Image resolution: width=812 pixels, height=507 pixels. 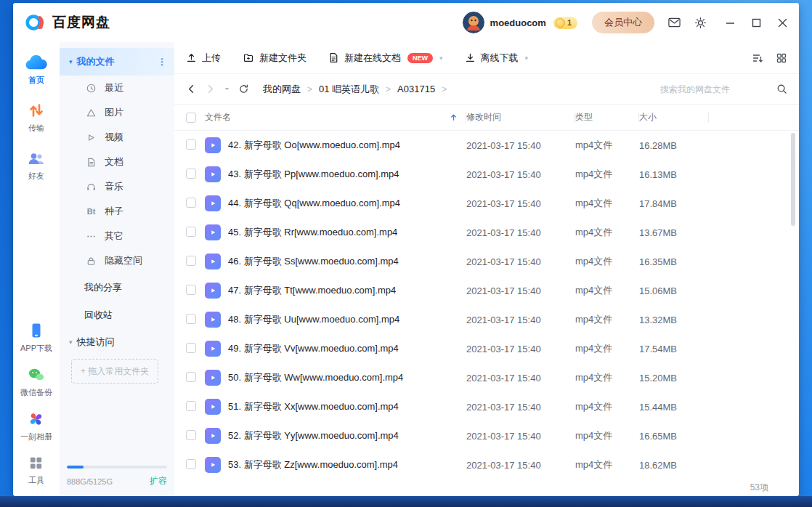 What do you see at coordinates (117, 211) in the screenshot?
I see `nav-item-torrents: Bt 种子` at bounding box center [117, 211].